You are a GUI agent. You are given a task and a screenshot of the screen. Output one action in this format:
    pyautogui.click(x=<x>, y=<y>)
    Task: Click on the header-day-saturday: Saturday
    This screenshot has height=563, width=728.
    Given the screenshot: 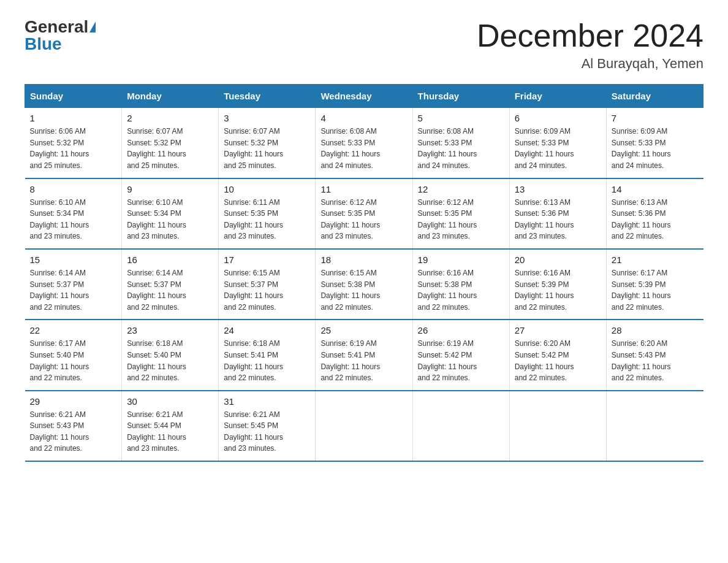 What is the action you would take?
    pyautogui.click(x=654, y=96)
    